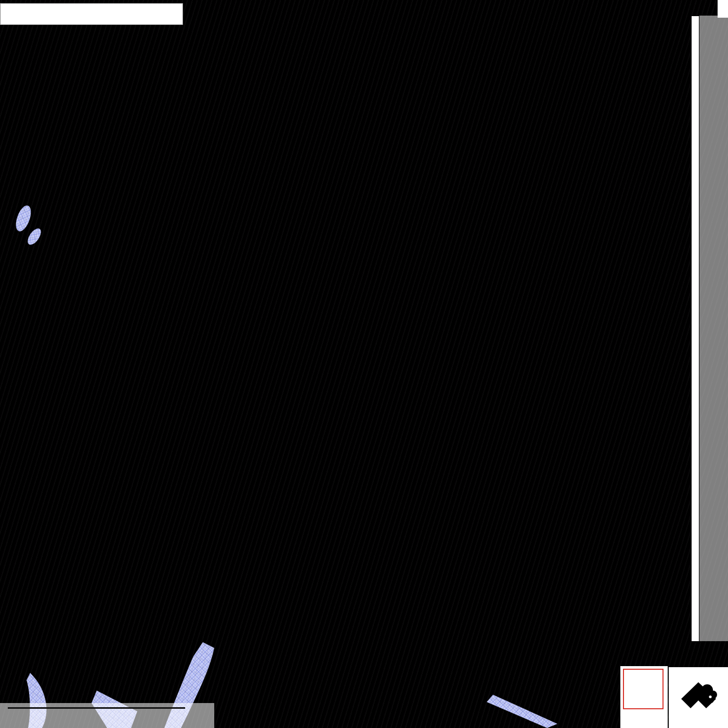 The height and width of the screenshot is (728, 728). What do you see at coordinates (698, 698) in the screenshot?
I see `snowgrid-mountain-cloud-icon` at bounding box center [698, 698].